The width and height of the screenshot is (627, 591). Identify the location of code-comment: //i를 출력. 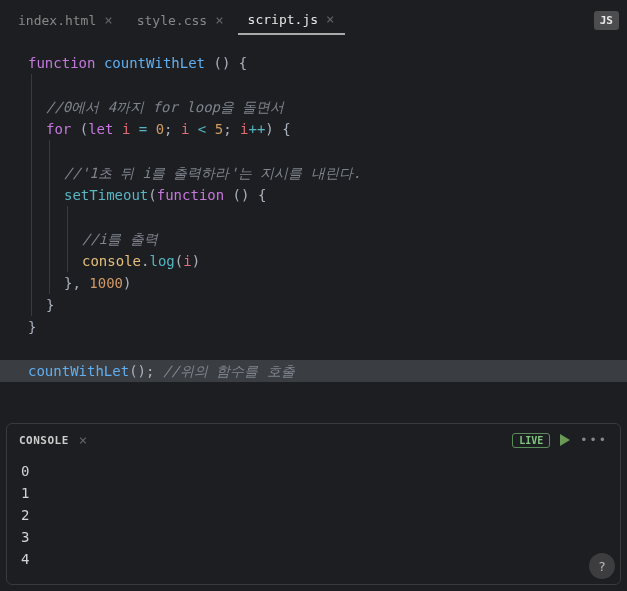
(120, 239).